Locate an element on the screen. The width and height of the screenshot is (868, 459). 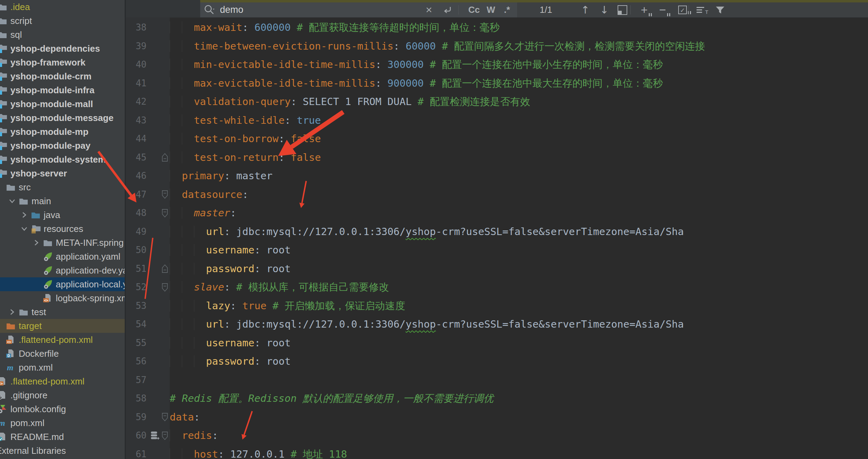
code-line-44: 44 test-on-borrow: false is located at coordinates (497, 139).